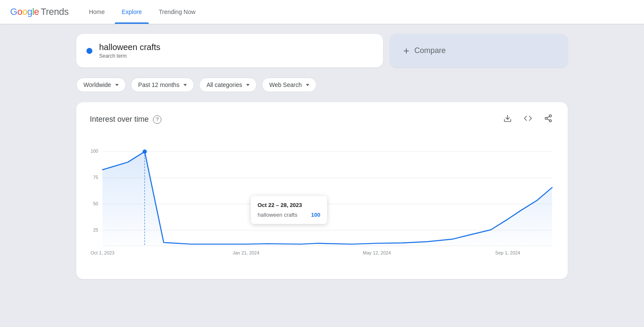 This screenshot has height=327, width=644. What do you see at coordinates (548, 120) in the screenshot?
I see `share-button` at bounding box center [548, 120].